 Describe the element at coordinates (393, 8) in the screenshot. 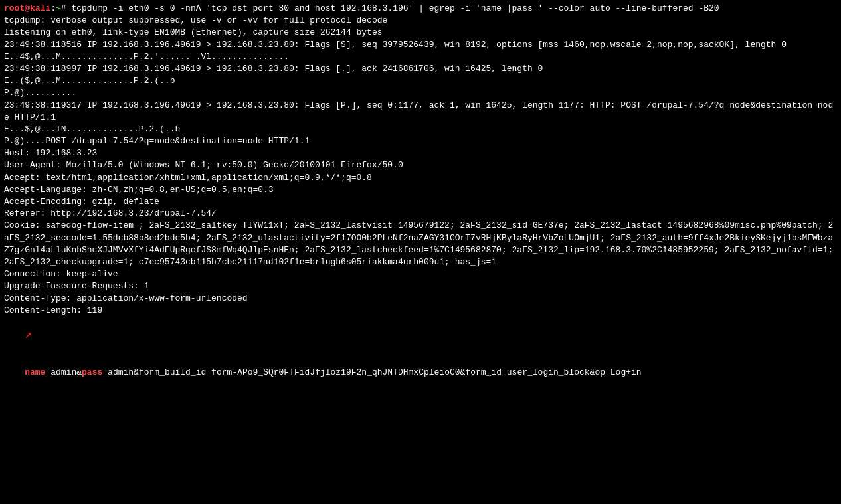

I see `command-text: tcpdump -i eth0 -s 0 -nnA 'tcp dst port …` at that location.